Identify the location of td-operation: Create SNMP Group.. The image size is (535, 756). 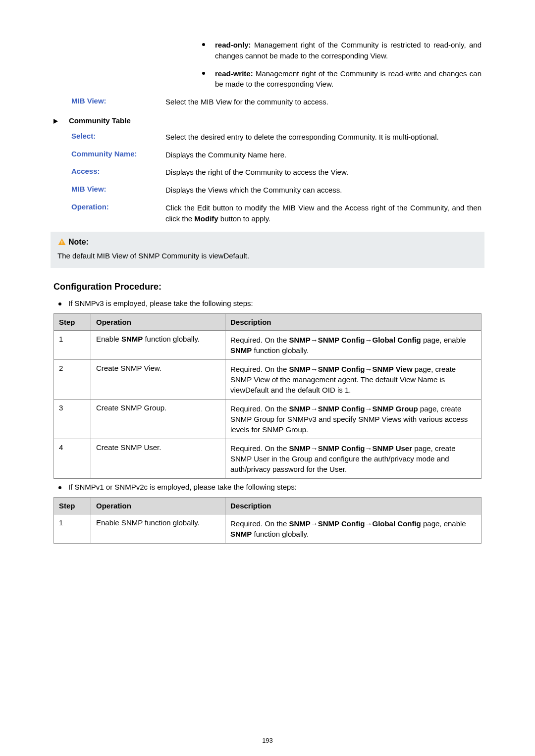
(159, 419).